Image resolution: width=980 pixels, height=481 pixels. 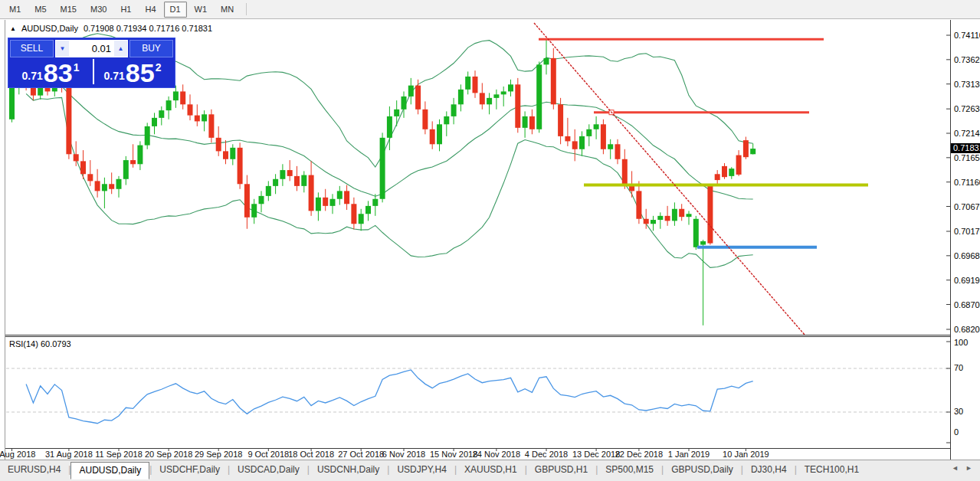 What do you see at coordinates (32, 49) in the screenshot?
I see `sell-button: SELL` at bounding box center [32, 49].